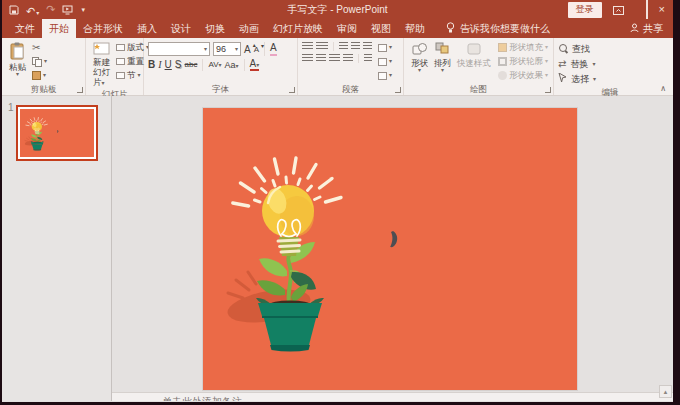 The height and width of the screenshot is (405, 680). What do you see at coordinates (14, 10) in the screenshot?
I see `save-icon` at bounding box center [14, 10].